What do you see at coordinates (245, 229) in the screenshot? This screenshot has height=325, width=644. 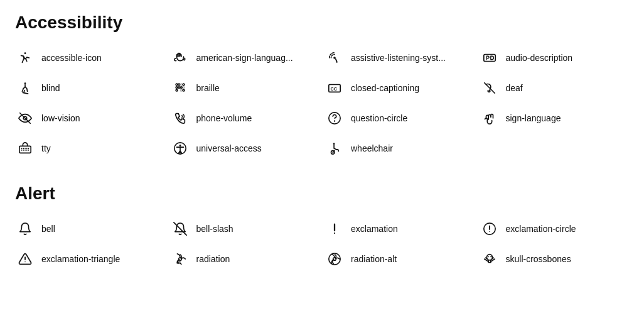 I see `list-item: bell-slash` at bounding box center [245, 229].